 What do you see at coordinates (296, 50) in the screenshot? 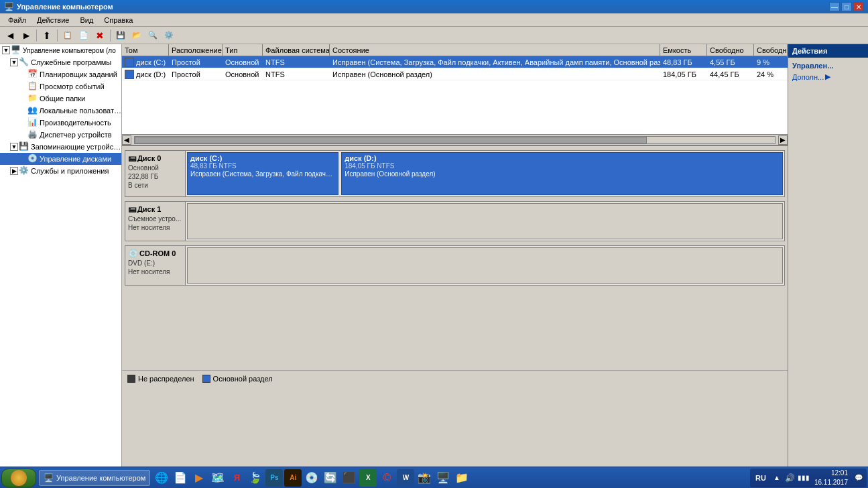
I see `th-fs: Файловая система` at bounding box center [296, 50].